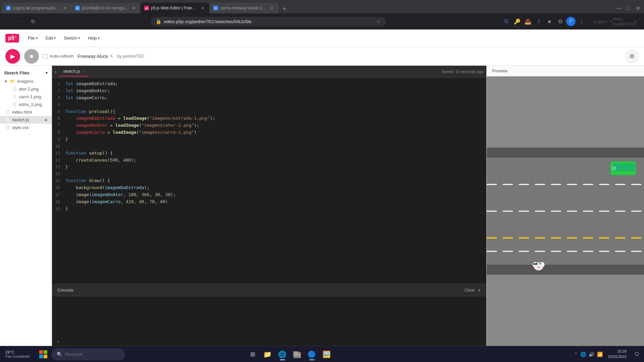  What do you see at coordinates (216, 8) in the screenshot?
I see `tab-4-favicon: G` at bounding box center [216, 8].